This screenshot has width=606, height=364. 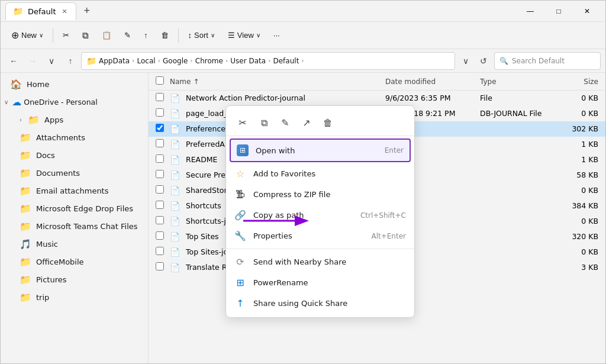 I want to click on delete-button: 🗑, so click(x=165, y=36).